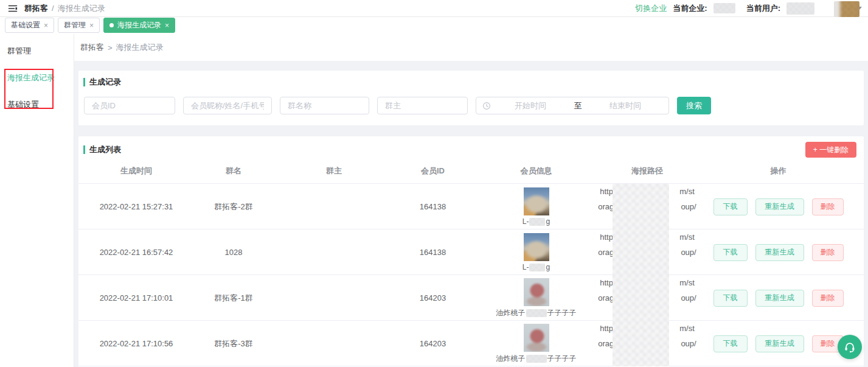  I want to click on date-range-picker: 开始时间 至 结束时间, so click(572, 106).